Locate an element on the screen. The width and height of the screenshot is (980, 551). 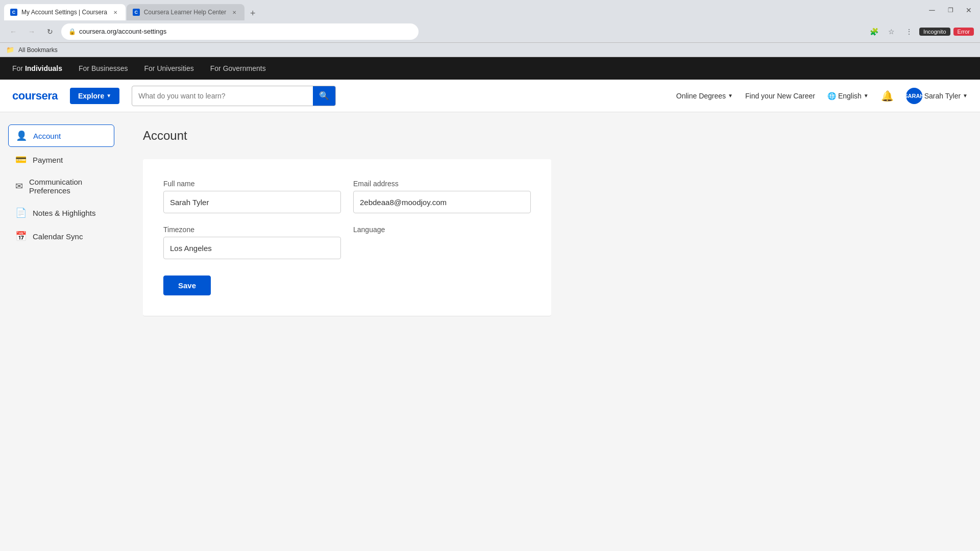
tab-title-1: My Account Settings | Coursera is located at coordinates (64, 12).